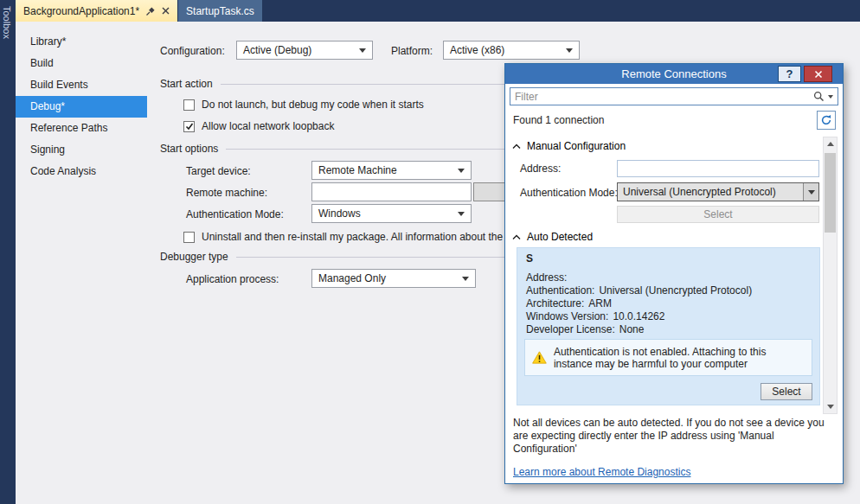  Describe the element at coordinates (826, 120) in the screenshot. I see `refresh-icon` at that location.